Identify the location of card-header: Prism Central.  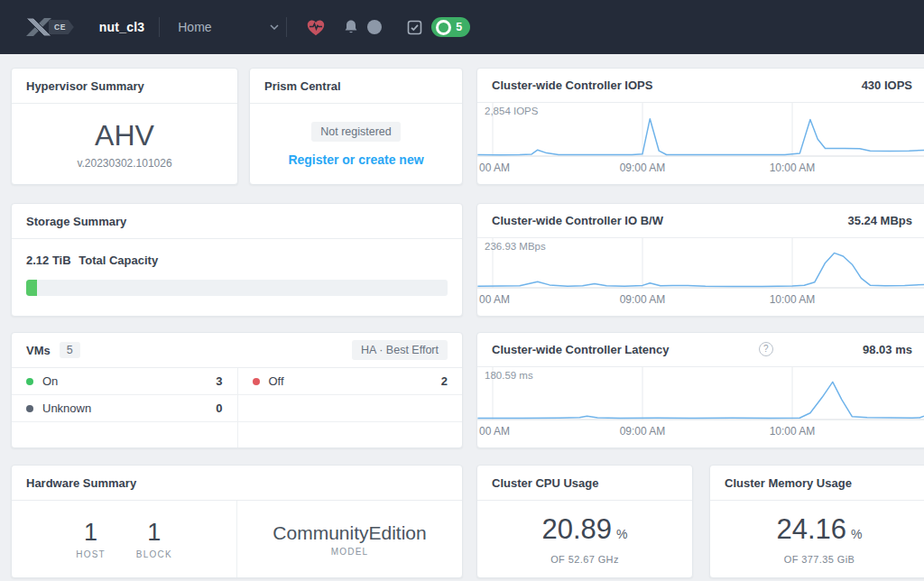
(356, 87).